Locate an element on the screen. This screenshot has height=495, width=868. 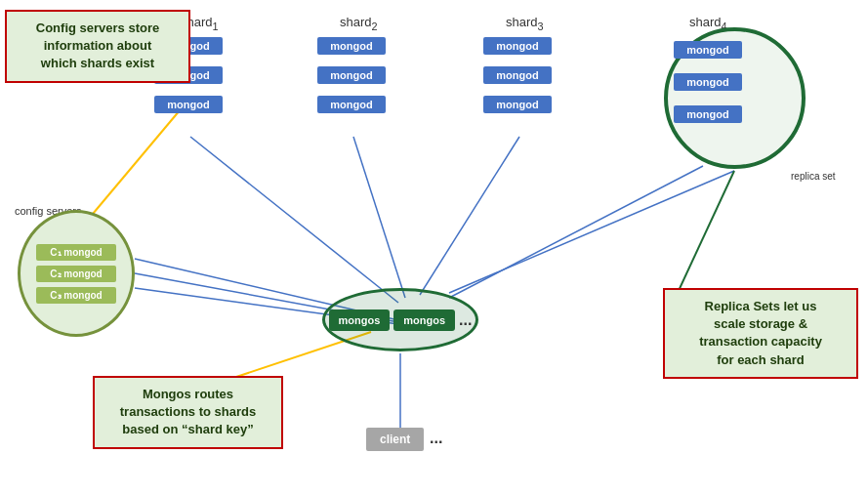
config-servers-ellipse: C₁ mongod C₂ mongod C₃ mongod is located at coordinates (76, 273).